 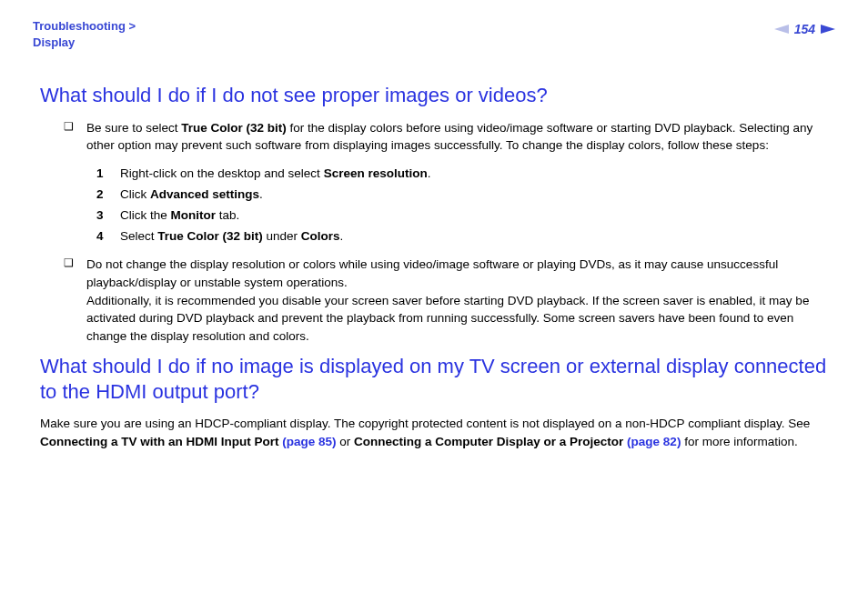 What do you see at coordinates (161, 442) in the screenshot?
I see `text: Connecting a TV with an HDMI Input Port` at bounding box center [161, 442].